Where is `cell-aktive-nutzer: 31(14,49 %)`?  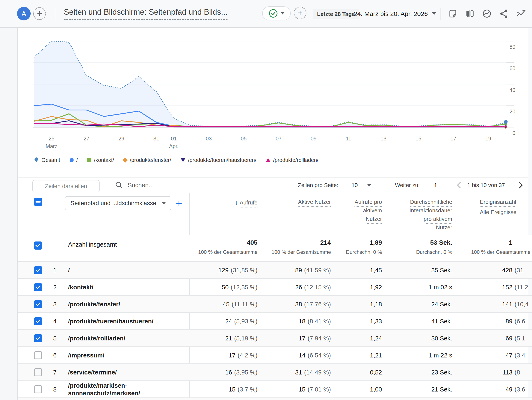 cell-aktive-nutzer: 31(14,49 %) is located at coordinates (313, 372).